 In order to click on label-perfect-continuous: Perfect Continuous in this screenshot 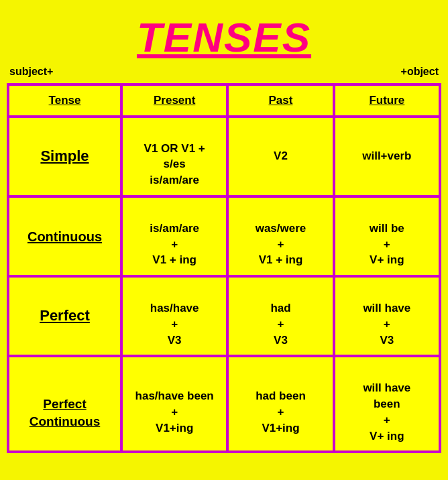, I will do `click(64, 404)`.